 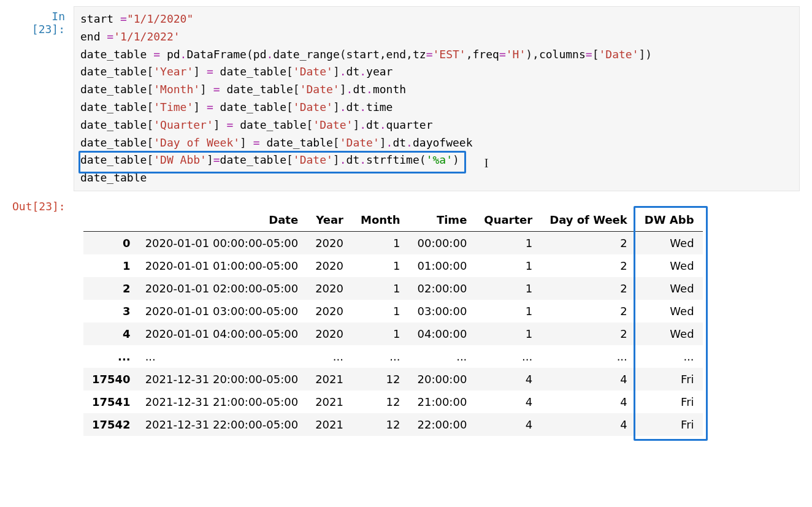 What do you see at coordinates (113, 379) in the screenshot?
I see `row-index: 17540` at bounding box center [113, 379].